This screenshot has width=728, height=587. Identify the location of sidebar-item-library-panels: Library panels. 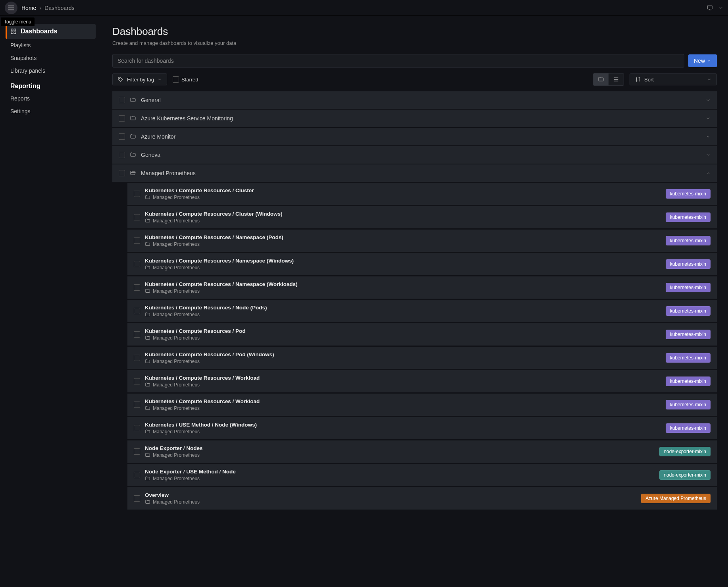
(51, 71).